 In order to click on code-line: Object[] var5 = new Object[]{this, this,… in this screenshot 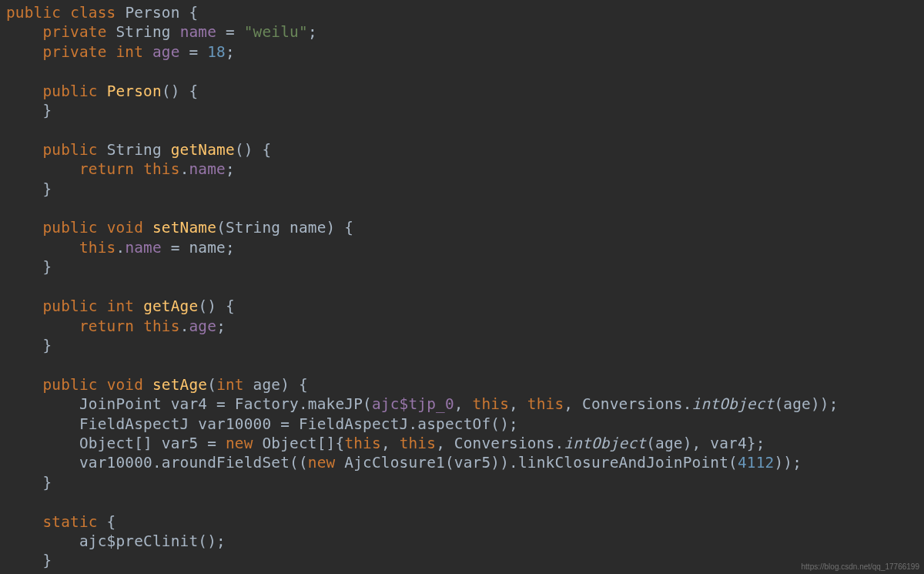, I will do `click(386, 444)`.